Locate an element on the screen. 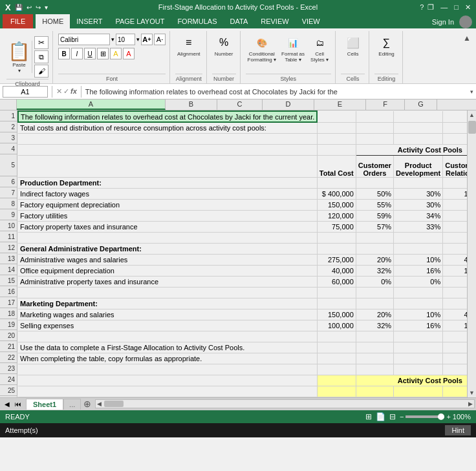 This screenshot has width=476, height=471. row-header-1: 1 is located at coordinates (8, 116).